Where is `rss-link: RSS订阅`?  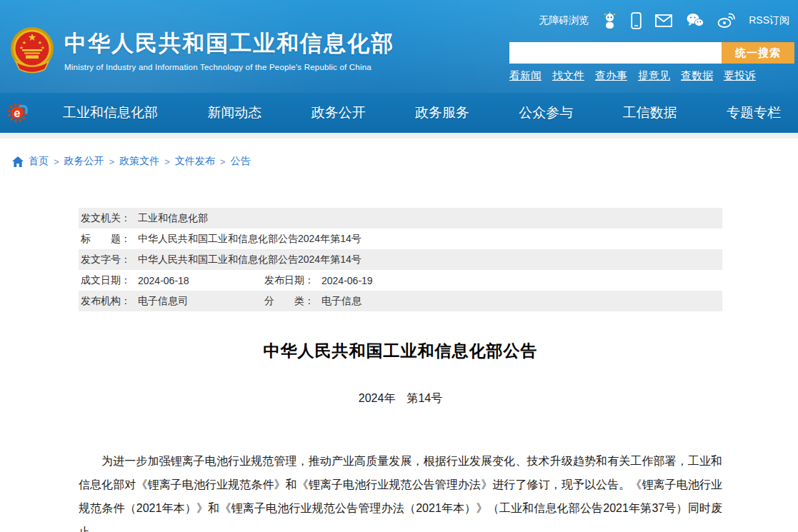
rss-link: RSS订阅 is located at coordinates (769, 21).